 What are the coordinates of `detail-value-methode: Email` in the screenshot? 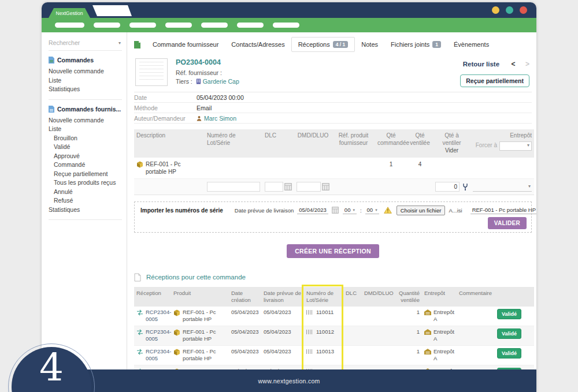 It's located at (204, 108).